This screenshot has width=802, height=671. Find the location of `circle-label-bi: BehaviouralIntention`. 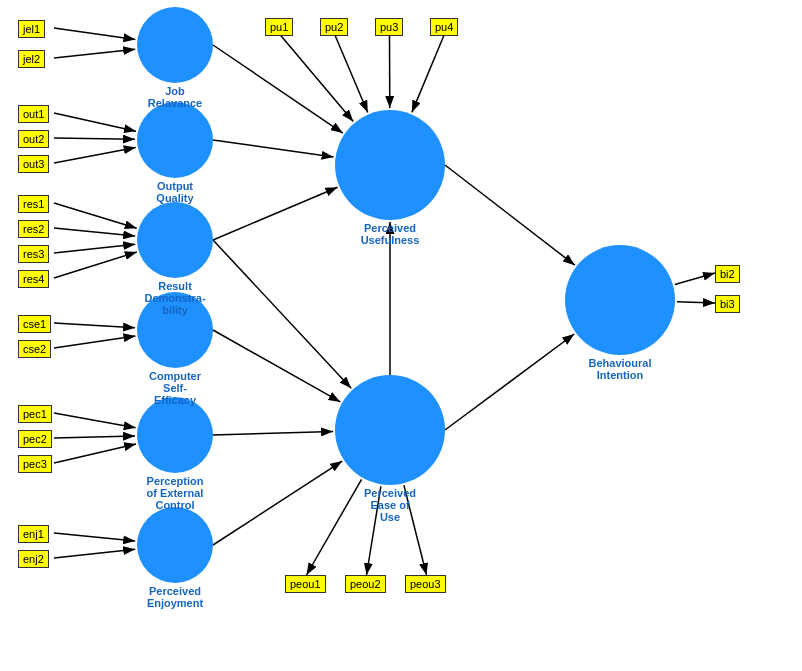

circle-label-bi: BehaviouralIntention is located at coordinates (620, 369).